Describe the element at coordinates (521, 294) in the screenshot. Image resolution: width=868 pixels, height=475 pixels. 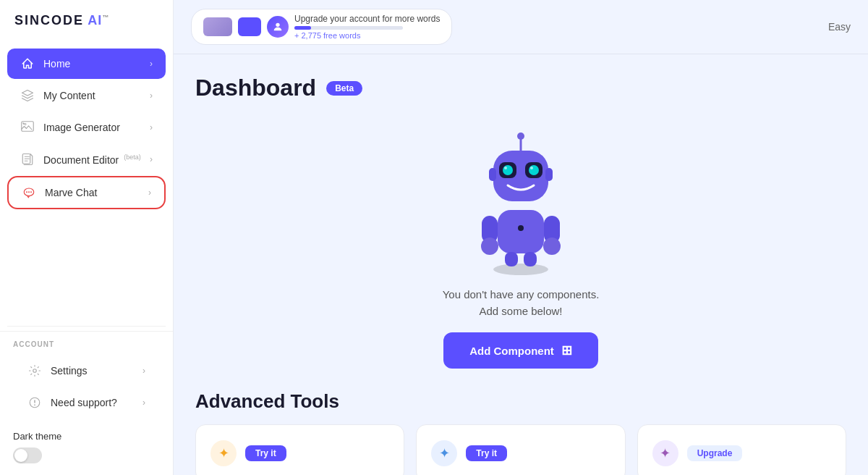
I see `empty-state-line1: You don't have any components.` at that location.